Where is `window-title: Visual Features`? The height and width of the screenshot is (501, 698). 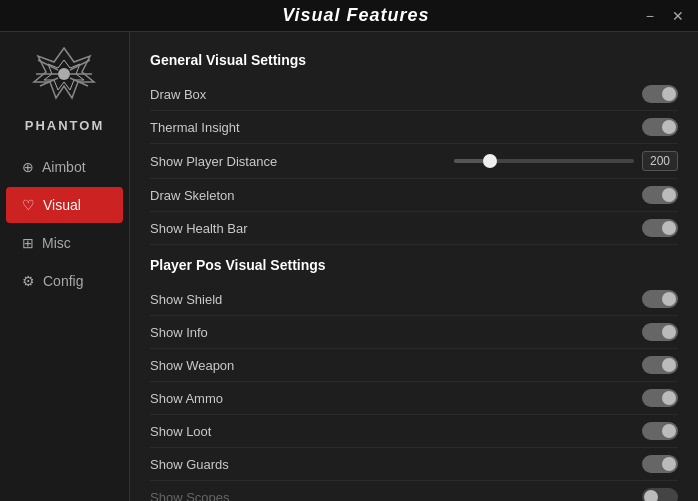 window-title: Visual Features is located at coordinates (356, 16).